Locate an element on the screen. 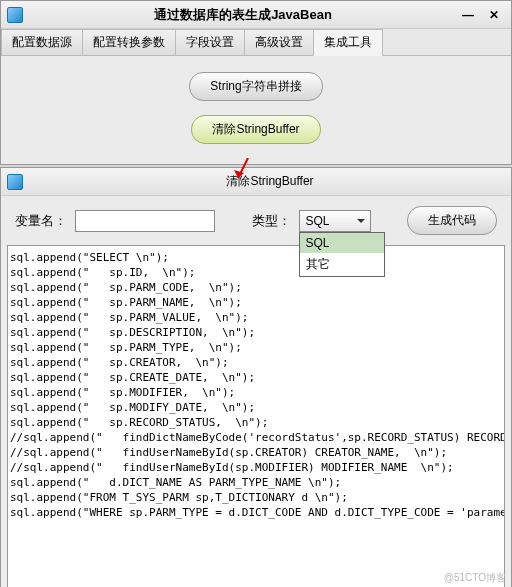 The height and width of the screenshot is (587, 512). type-option-other: 其它 is located at coordinates (342, 264).